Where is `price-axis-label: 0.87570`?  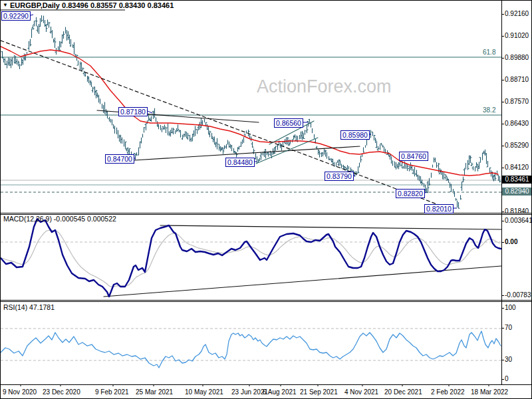 price-axis-label: 0.87570 is located at coordinates (517, 101).